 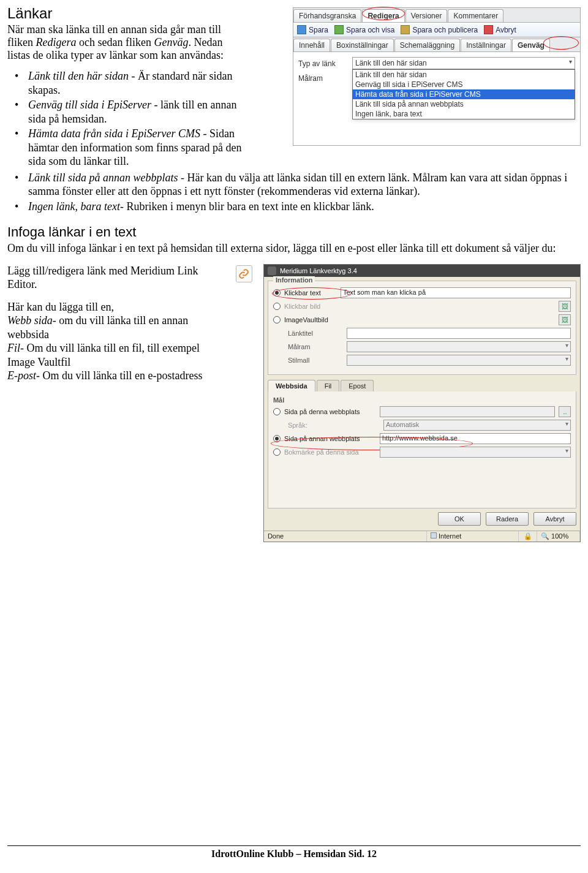 What do you see at coordinates (528, 537) in the screenshot?
I see `status-lock: 🔒` at bounding box center [528, 537].